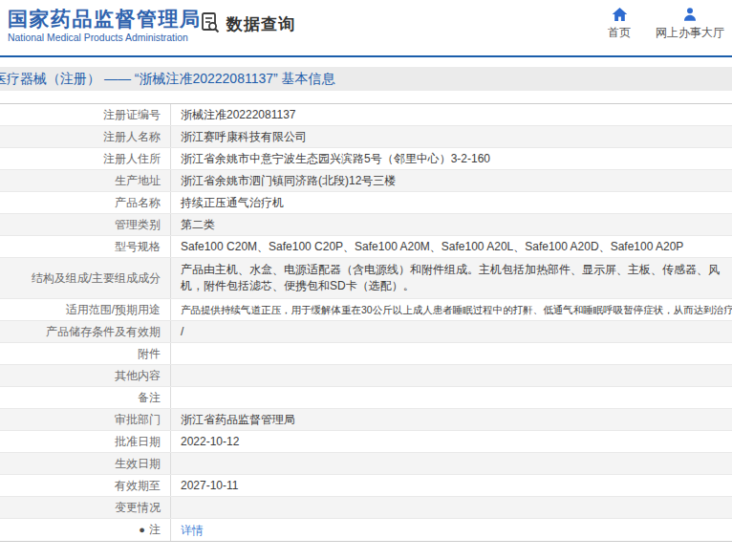 The width and height of the screenshot is (732, 560). Describe the element at coordinates (366, 529) in the screenshot. I see `table-row: ●注详情` at that location.